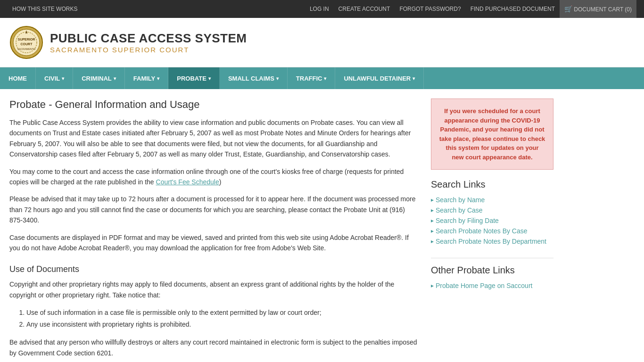 This screenshot has height=362, width=644. Describe the element at coordinates (26, 40) in the screenshot. I see `svg-text: SUPERIOR` at that location.